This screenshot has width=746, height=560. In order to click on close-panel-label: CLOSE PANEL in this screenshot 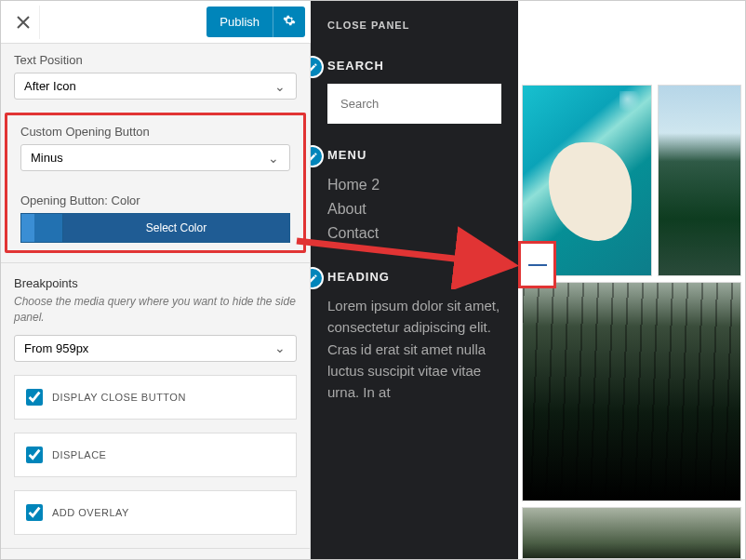, I will do `click(415, 36)`.